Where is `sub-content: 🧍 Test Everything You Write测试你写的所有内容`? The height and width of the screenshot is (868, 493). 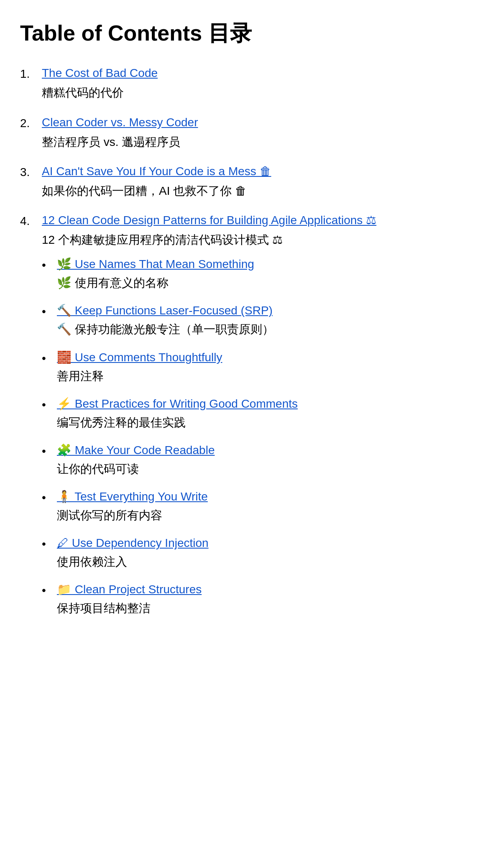
sub-content: 🧍 Test Everything You Write测试你写的所有内容 is located at coordinates (265, 506).